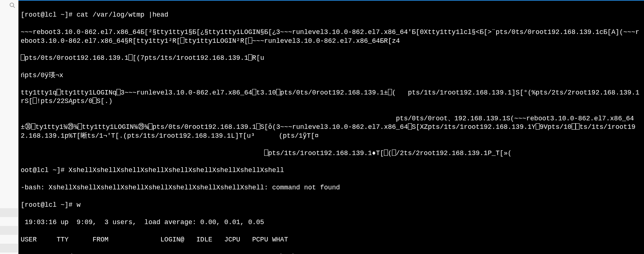  Describe the element at coordinates (12, 5) in the screenshot. I see `search-icon` at that location.